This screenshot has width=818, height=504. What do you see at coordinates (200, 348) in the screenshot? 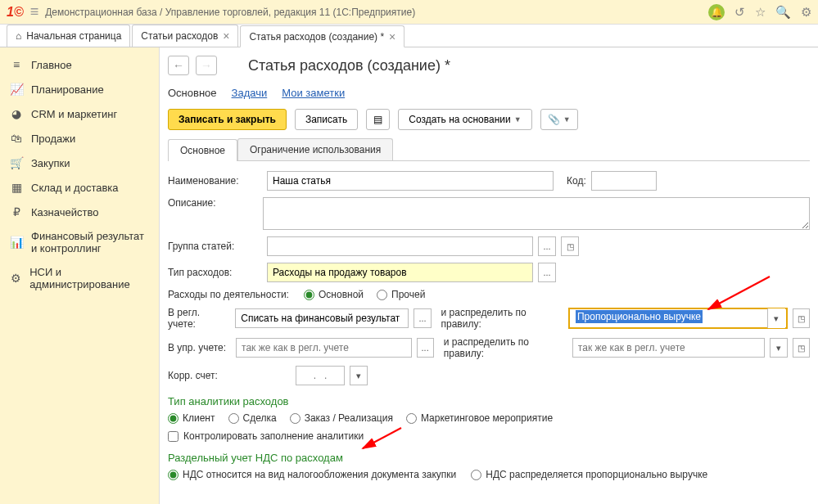
I see `mgr-label: В упр. учете:` at bounding box center [200, 348].